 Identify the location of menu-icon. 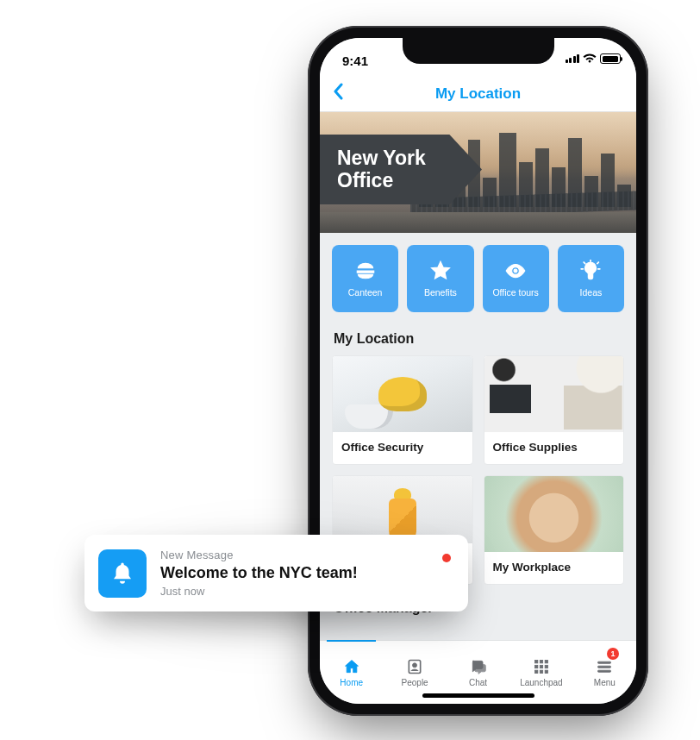
(604, 667).